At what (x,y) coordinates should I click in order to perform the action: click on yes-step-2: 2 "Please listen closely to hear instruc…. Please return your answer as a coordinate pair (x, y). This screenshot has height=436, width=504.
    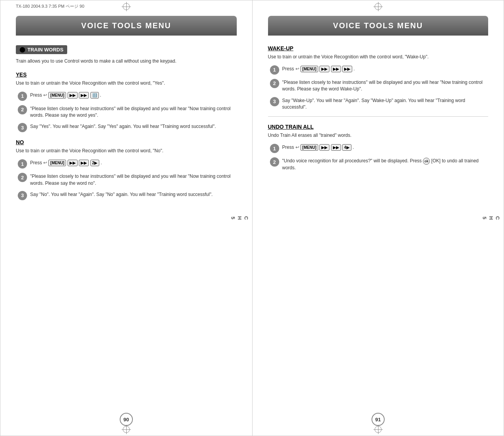
    Looking at the image, I should click on (127, 112).